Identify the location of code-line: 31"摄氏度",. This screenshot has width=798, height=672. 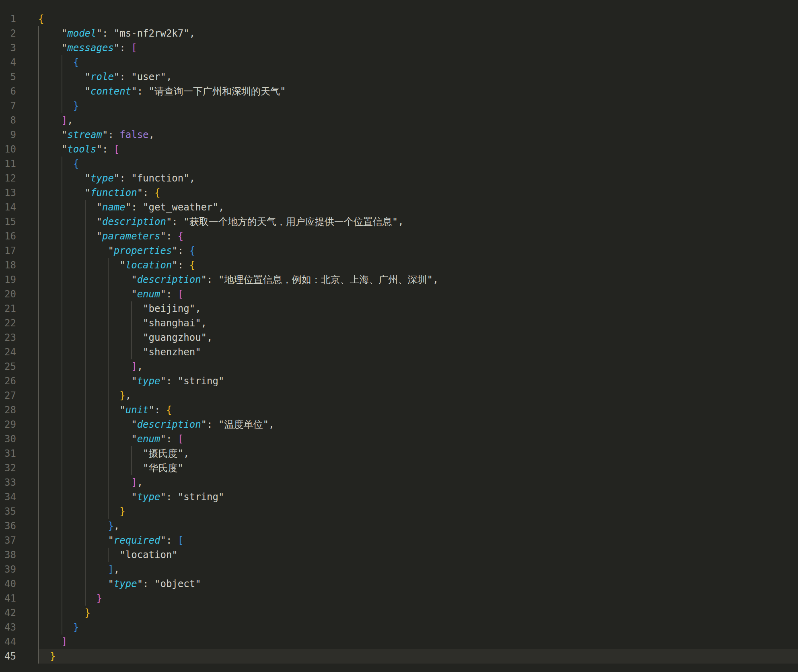
(399, 453).